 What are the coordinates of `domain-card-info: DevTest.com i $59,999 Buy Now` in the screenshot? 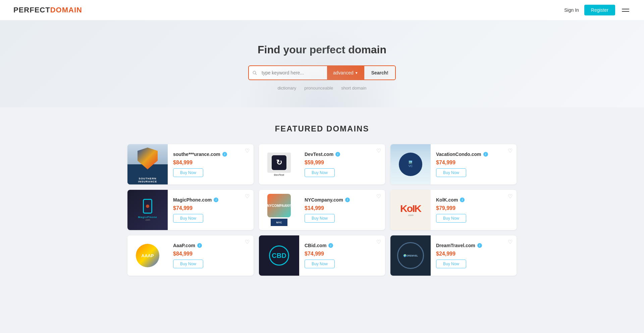 It's located at (342, 164).